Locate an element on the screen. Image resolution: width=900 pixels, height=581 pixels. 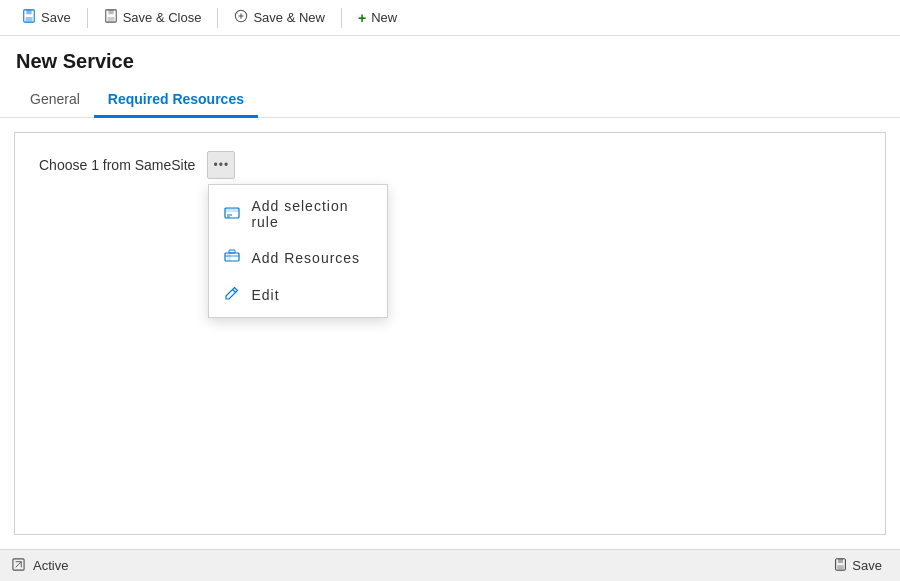
dropdown-menu: Add selection rule Add Resources is located at coordinates (298, 251).